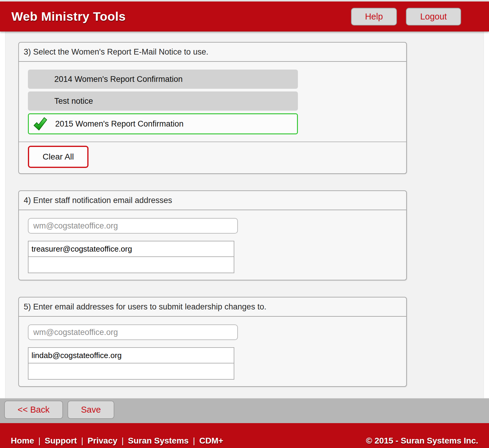 This screenshot has width=489, height=448. I want to click on leadership-email-body: lindab@cogstateoffice.org, so click(212, 351).